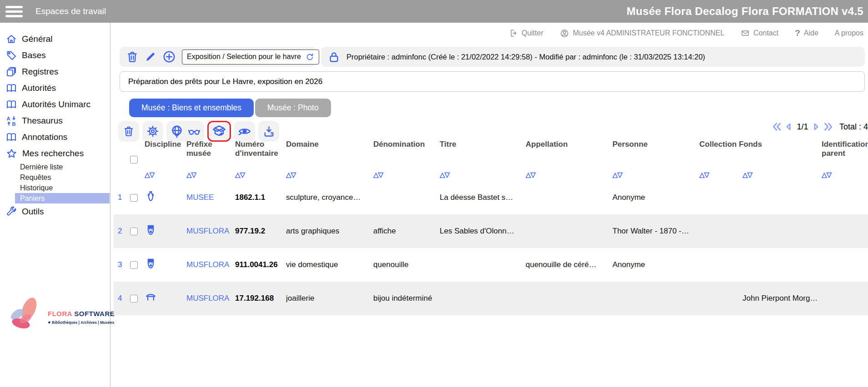 The image size is (868, 387). What do you see at coordinates (55, 55) in the screenshot?
I see `sidebar-item-bases: Bases` at bounding box center [55, 55].